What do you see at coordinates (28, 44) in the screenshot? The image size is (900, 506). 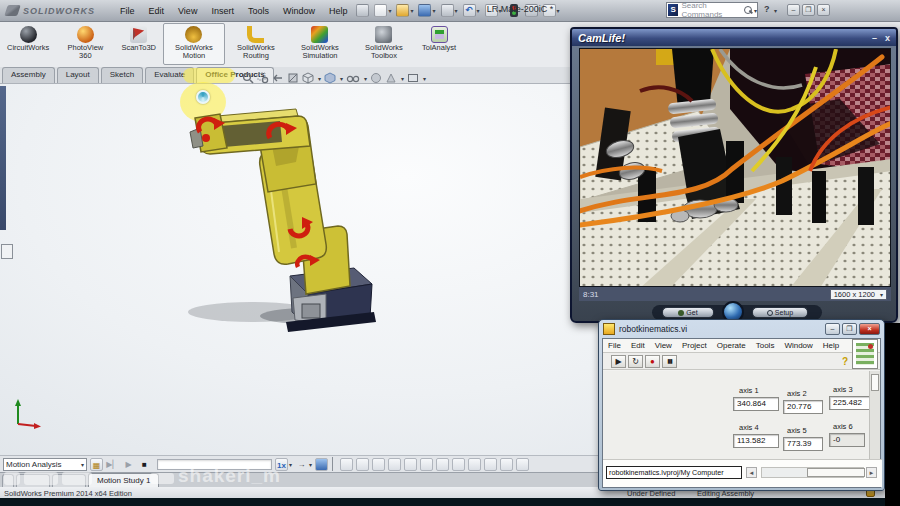 I see `circuitworks-button: CircuitWorks` at bounding box center [28, 44].